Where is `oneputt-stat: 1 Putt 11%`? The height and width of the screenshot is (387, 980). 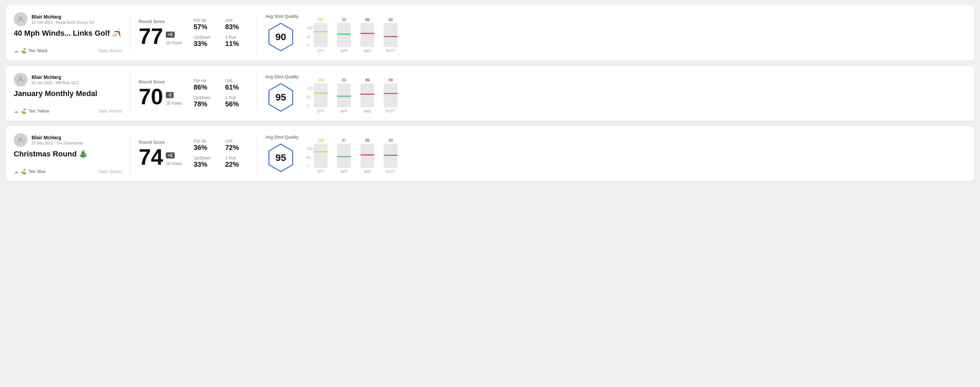
oneputt-stat: 1 Putt 11% is located at coordinates (237, 41).